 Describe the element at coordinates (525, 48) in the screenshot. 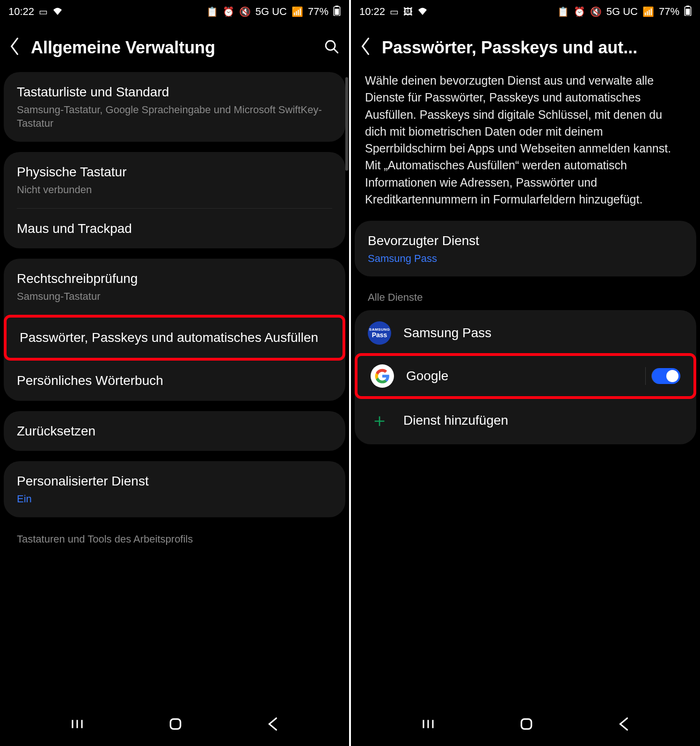

I see `header: Passwörter, Passkeys und aut...` at that location.